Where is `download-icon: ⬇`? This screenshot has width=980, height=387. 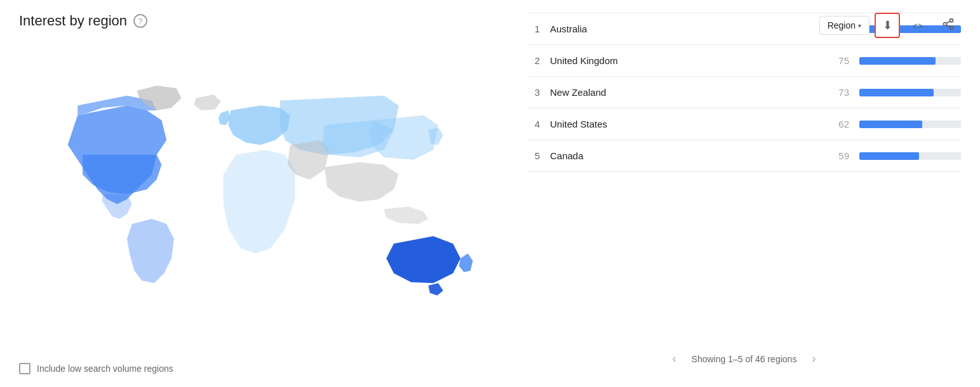 download-icon: ⬇ is located at coordinates (888, 25).